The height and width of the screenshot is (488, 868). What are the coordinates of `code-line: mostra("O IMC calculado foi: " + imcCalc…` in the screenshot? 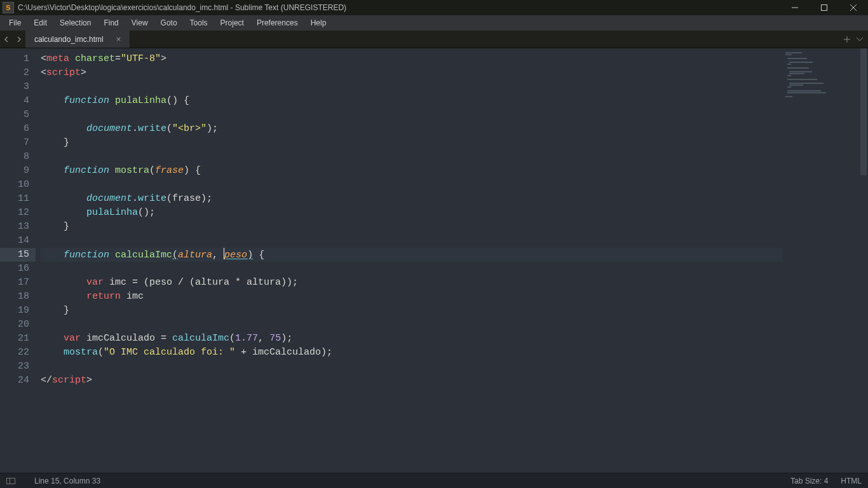 It's located at (412, 353).